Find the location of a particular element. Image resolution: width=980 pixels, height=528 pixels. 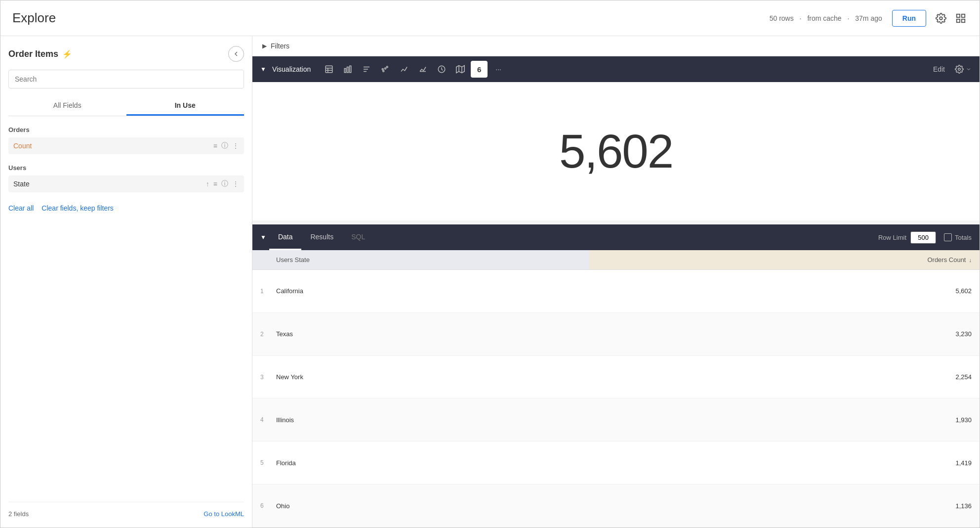

dot1: · is located at coordinates (801, 18).